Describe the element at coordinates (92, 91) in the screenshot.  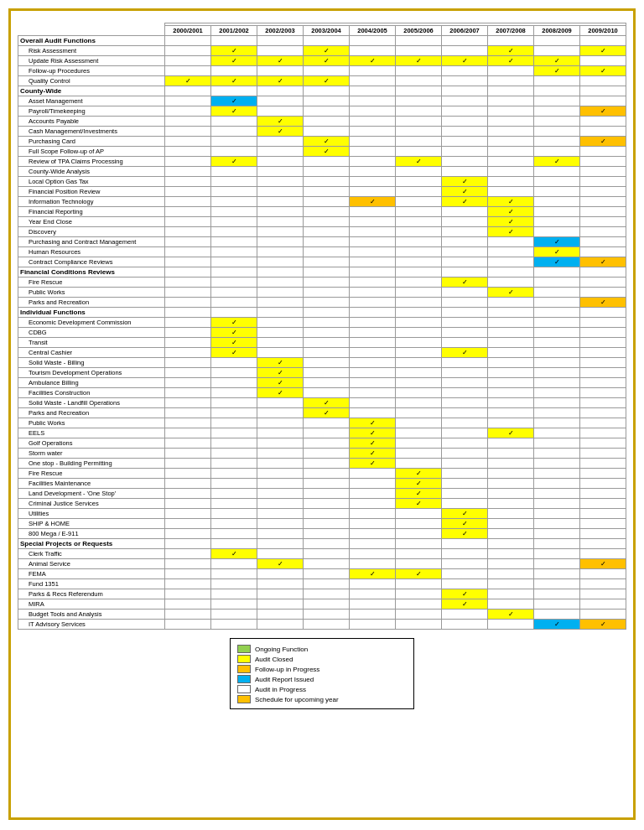
I see `section-header: County-Wide` at that location.